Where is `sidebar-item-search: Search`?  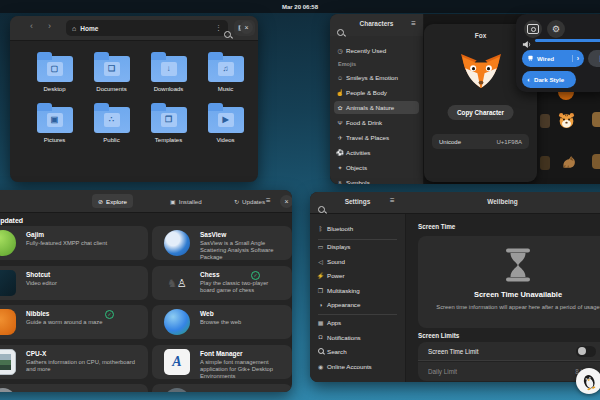
sidebar-item-search: Search is located at coordinates (358, 352).